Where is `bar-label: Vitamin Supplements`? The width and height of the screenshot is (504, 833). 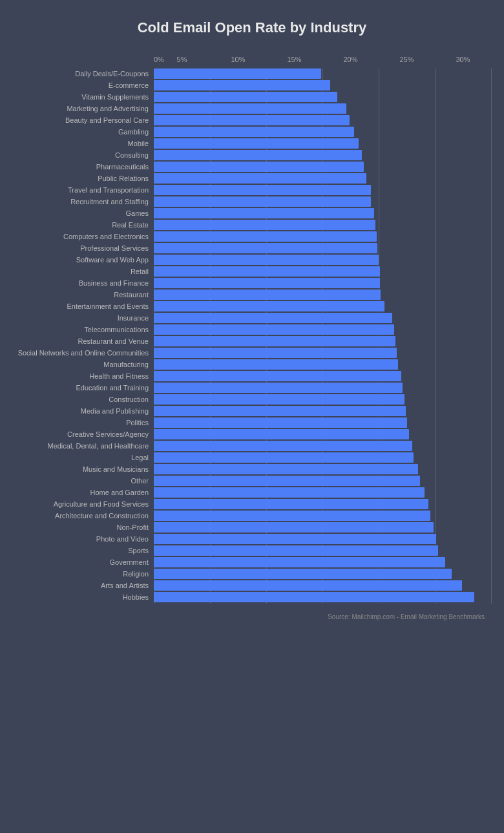 bar-label: Vitamin Supplements is located at coordinates (83, 97).